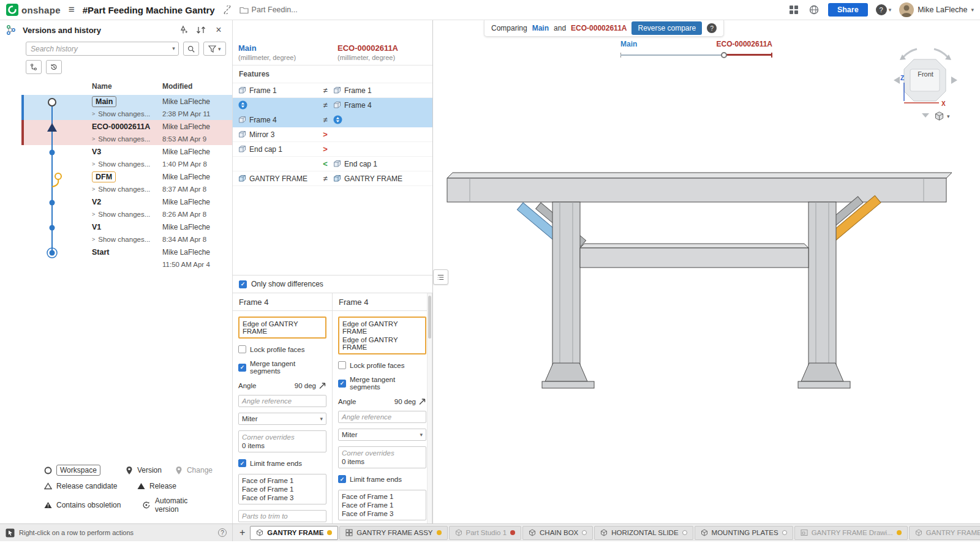 The image size is (980, 551). Describe the element at coordinates (333, 120) in the screenshot. I see `feature-compare-row: Frame 4 ≠` at that location.